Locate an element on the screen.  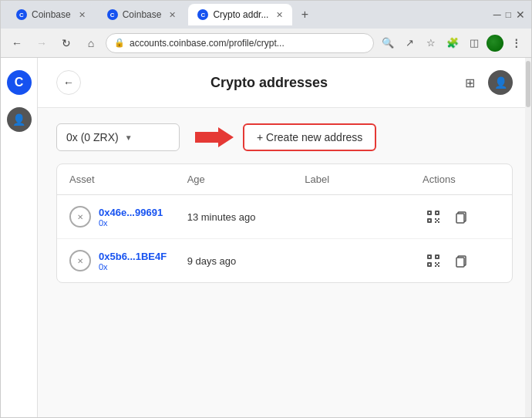
profile-icon-btn: ◫ is located at coordinates (474, 43).